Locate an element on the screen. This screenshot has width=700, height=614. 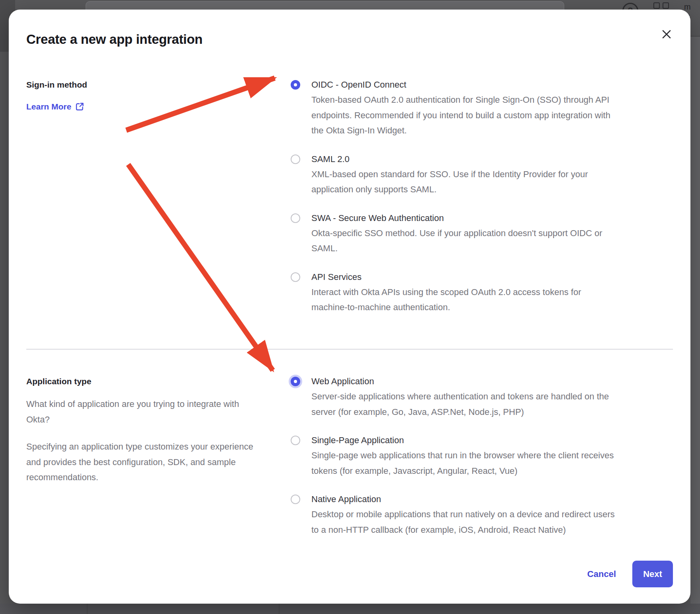
apps-grid-icon is located at coordinates (661, 6).